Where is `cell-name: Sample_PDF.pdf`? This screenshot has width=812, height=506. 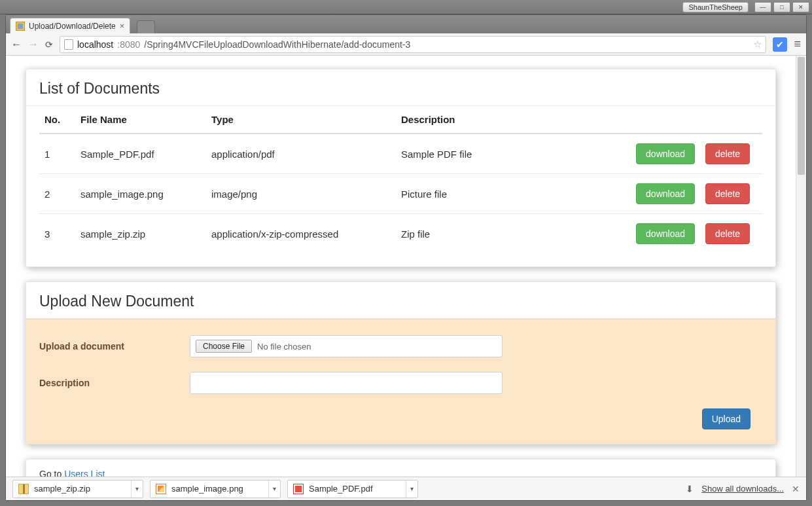
cell-name: Sample_PDF.pdf is located at coordinates (141, 154).